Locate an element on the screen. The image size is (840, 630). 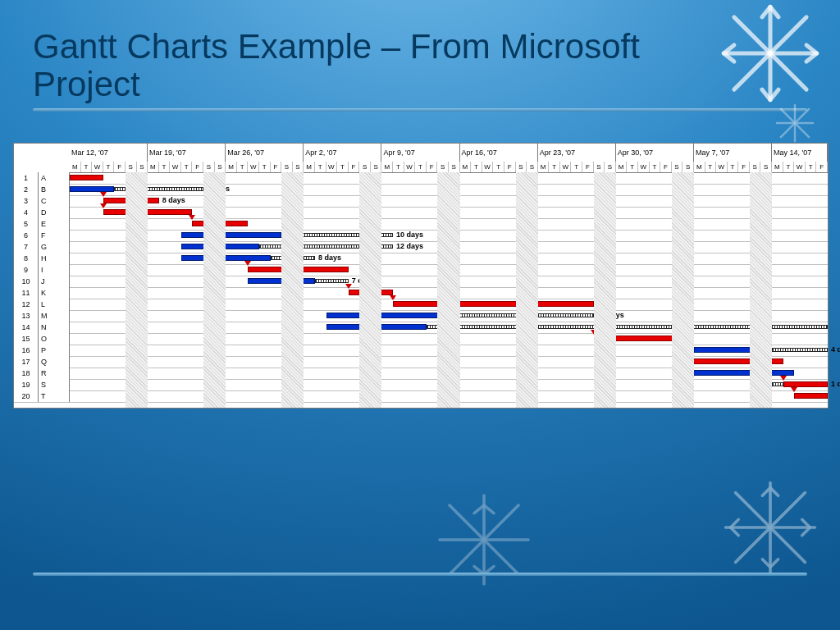
task-id-cell: 6 is located at coordinates (26, 235).